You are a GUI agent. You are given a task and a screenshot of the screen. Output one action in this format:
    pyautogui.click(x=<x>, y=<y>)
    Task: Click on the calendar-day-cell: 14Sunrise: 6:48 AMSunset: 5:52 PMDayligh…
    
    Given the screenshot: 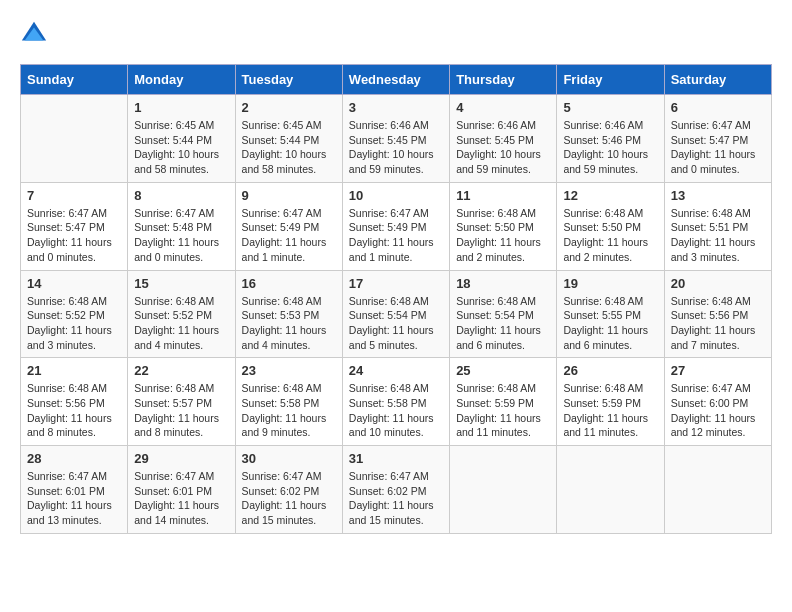 What is the action you would take?
    pyautogui.click(x=74, y=314)
    